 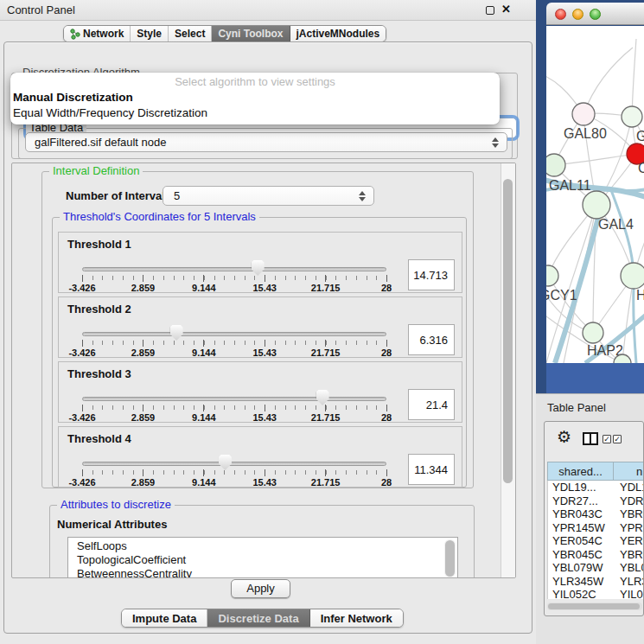 What do you see at coordinates (581, 488) in the screenshot?
I see `table-cell: YDL19...` at bounding box center [581, 488].